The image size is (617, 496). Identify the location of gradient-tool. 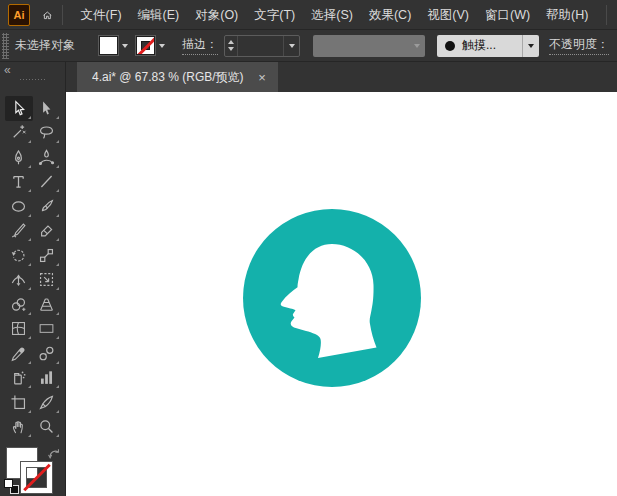
(47, 330).